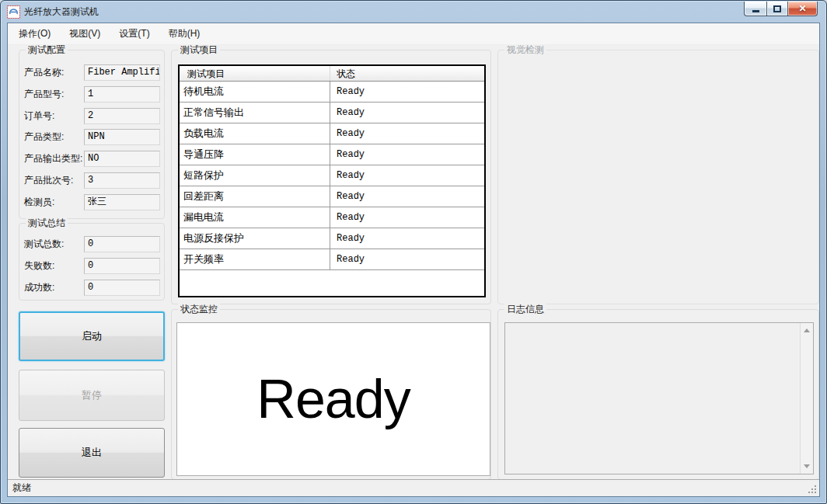  What do you see at coordinates (255, 217) in the screenshot?
I see `test-item-name: 漏电电流` at bounding box center [255, 217].